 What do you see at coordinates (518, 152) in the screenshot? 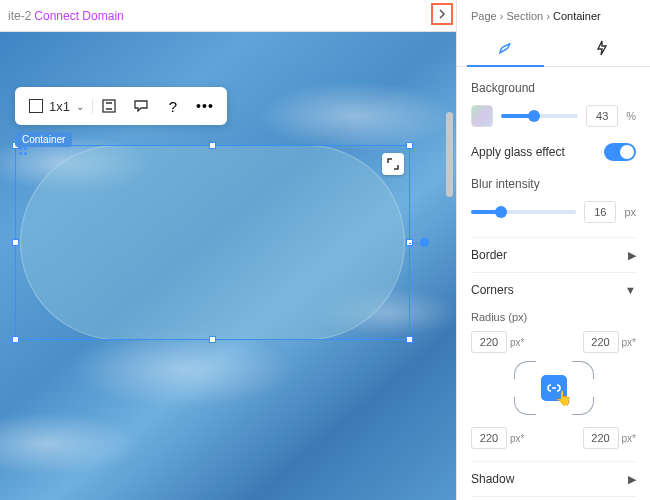
I see `glass-label: Apply glass effect` at bounding box center [518, 152].